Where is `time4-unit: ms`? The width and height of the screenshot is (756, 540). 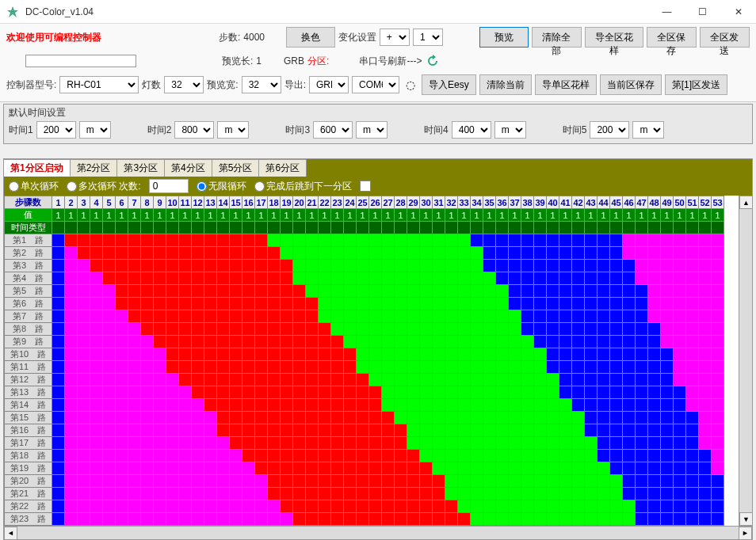
time4-unit: ms is located at coordinates (510, 130).